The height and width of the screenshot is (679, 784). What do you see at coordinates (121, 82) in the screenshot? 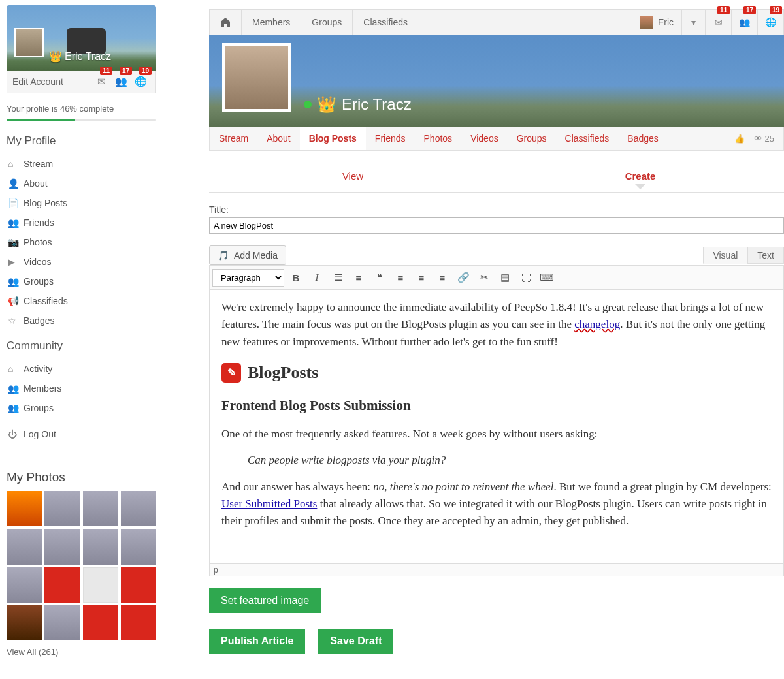
I see `friends-icon: 👥17` at bounding box center [121, 82].